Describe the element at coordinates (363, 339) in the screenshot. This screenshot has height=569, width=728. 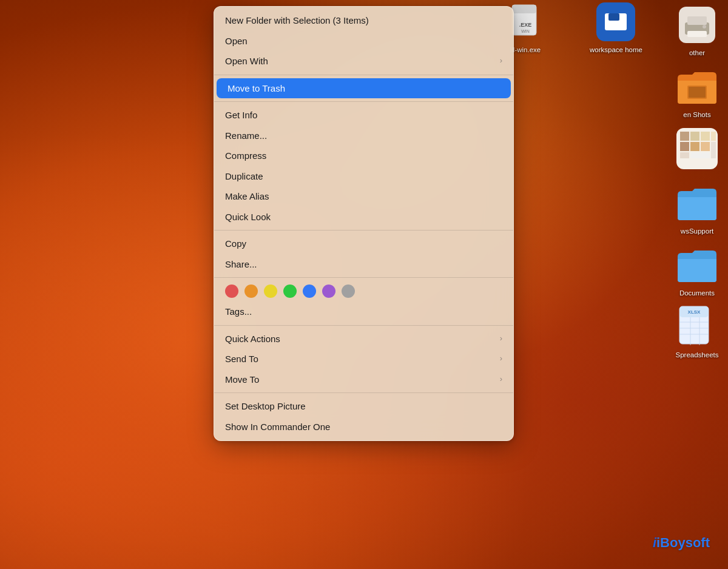
I see `menu-item-quick-actions-label: Quick Actions` at that location.